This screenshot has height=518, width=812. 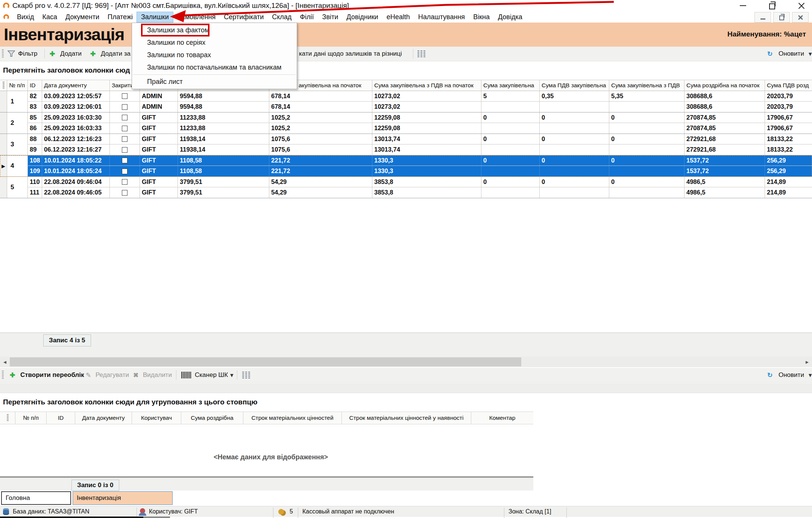 What do you see at coordinates (772, 6) in the screenshot?
I see `restore-button` at bounding box center [772, 6].